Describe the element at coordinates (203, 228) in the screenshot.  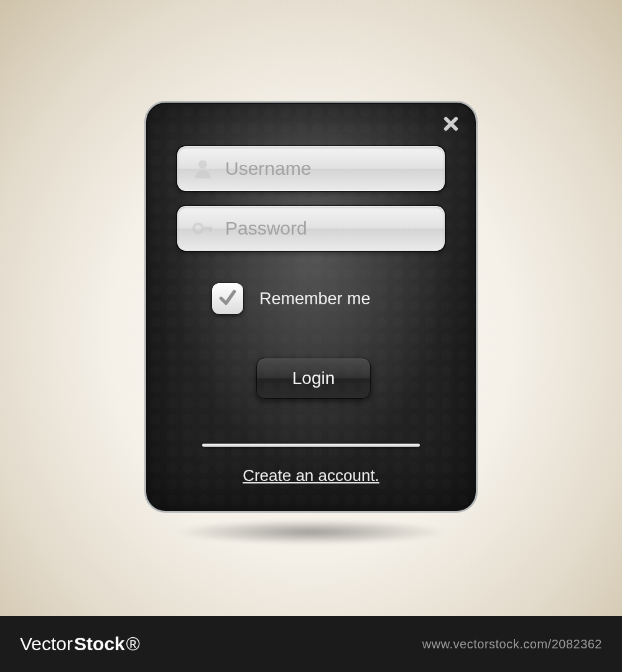
I see `key-icon` at that location.